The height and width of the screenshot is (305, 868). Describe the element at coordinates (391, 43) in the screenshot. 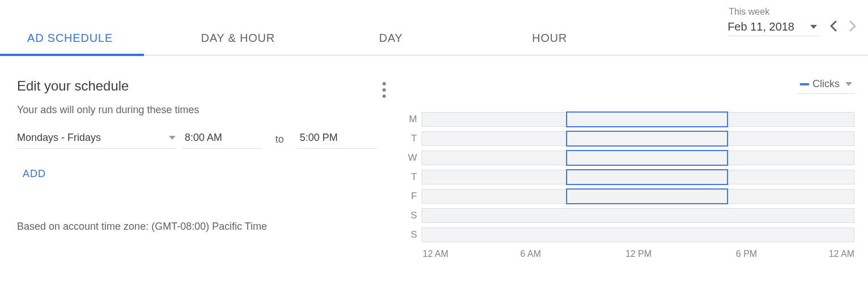

I see `tab-day: DAY` at that location.